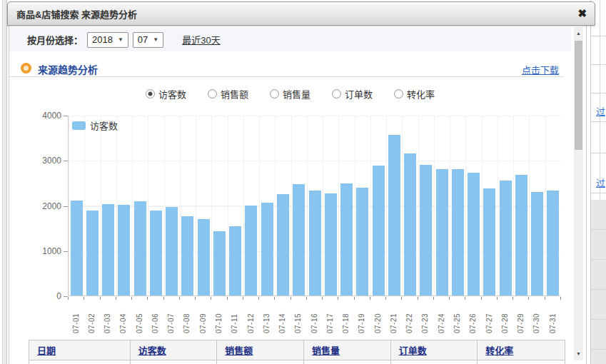 The width and height of the screenshot is (606, 364). I want to click on x-slot: 07-09, so click(203, 317).